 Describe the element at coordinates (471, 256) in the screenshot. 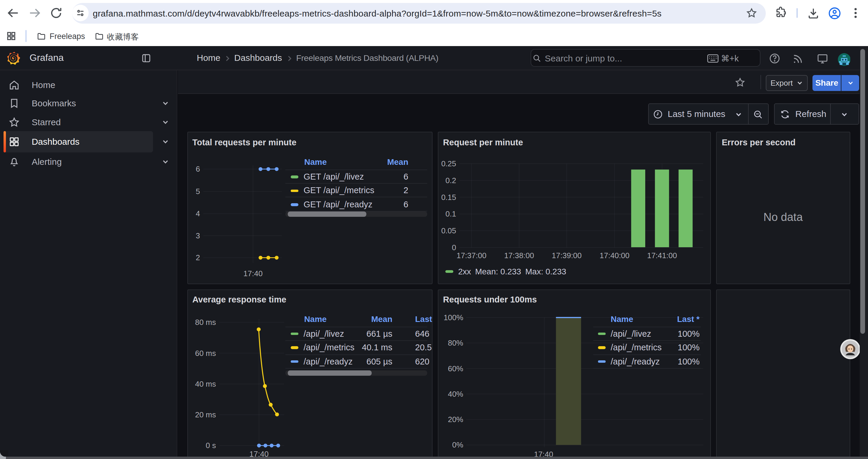

I see `svg-text: 17:37:00` at that location.